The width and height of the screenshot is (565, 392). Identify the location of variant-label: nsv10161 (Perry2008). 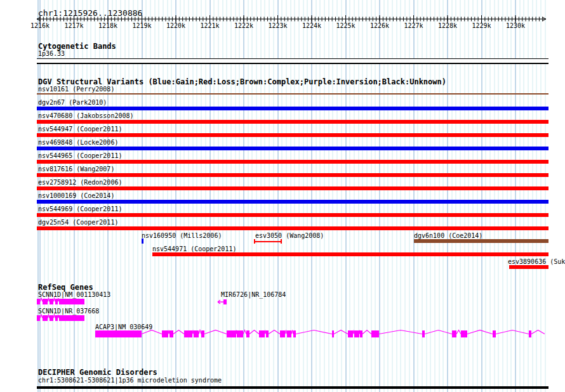
(76, 89).